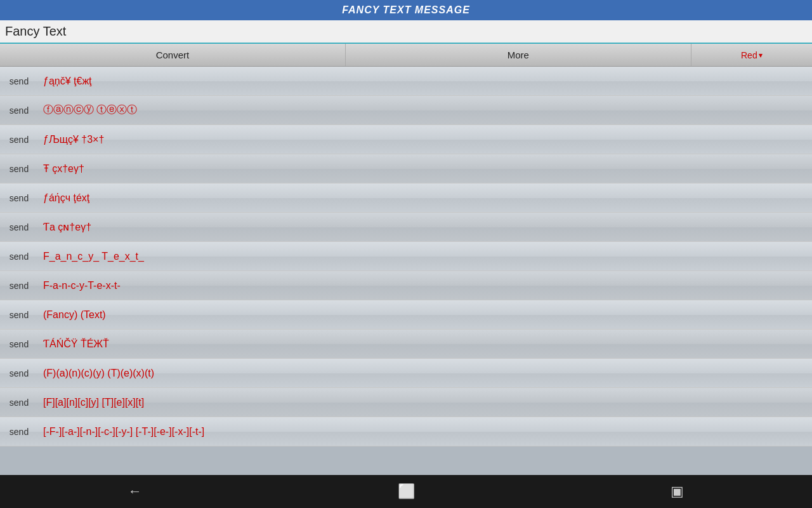 The image size is (812, 508). What do you see at coordinates (519, 55) in the screenshot?
I see `more-button: More` at bounding box center [519, 55].